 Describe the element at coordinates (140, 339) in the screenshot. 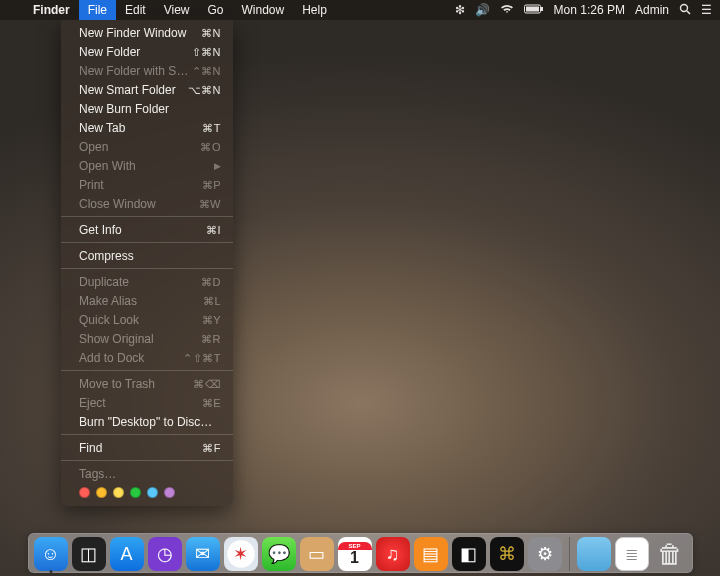

I see `menu-item-label: Show Original` at that location.